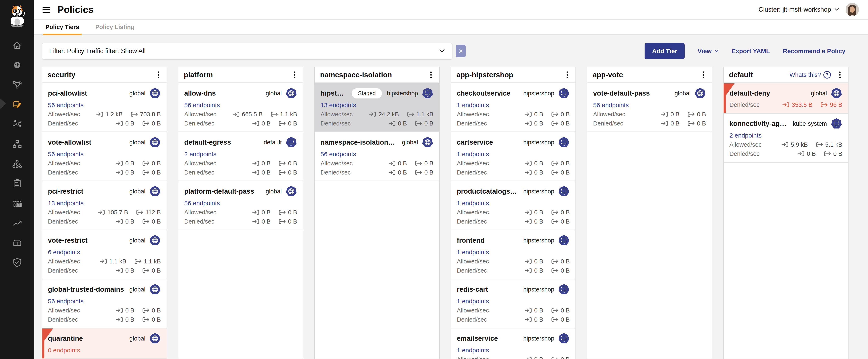 The image size is (868, 359). I want to click on recommend-policy-button: Recommend a Policy, so click(814, 51).